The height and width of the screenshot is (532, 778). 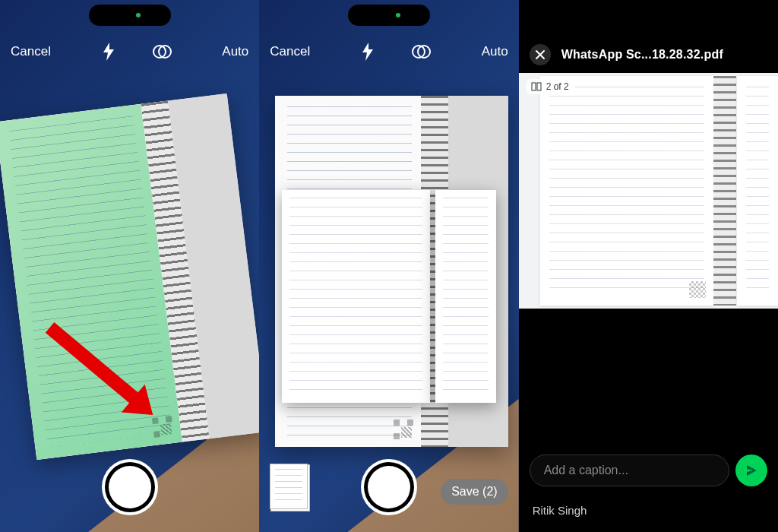 I want to click on pages-icon, so click(x=536, y=87).